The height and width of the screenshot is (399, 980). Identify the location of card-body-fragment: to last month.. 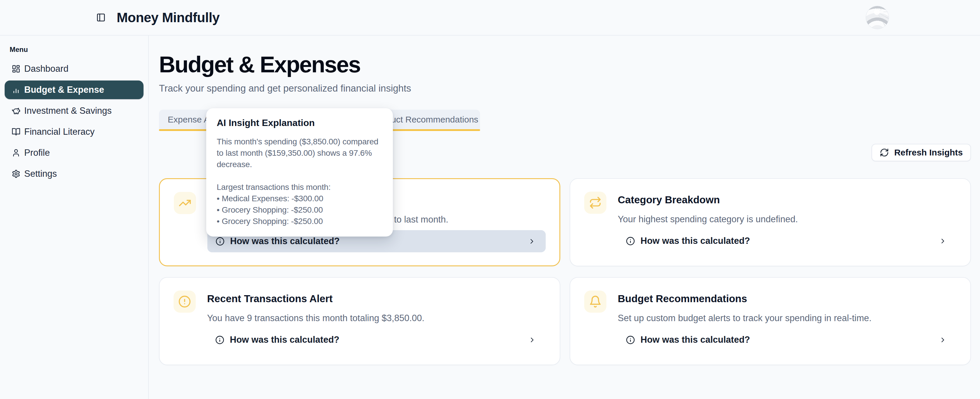
(421, 220).